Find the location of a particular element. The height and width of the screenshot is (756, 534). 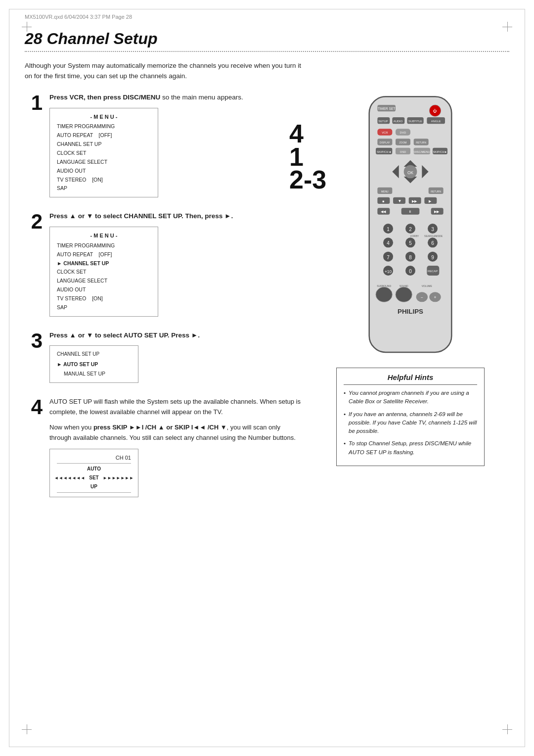

ch-number: CH 01 is located at coordinates (94, 458).